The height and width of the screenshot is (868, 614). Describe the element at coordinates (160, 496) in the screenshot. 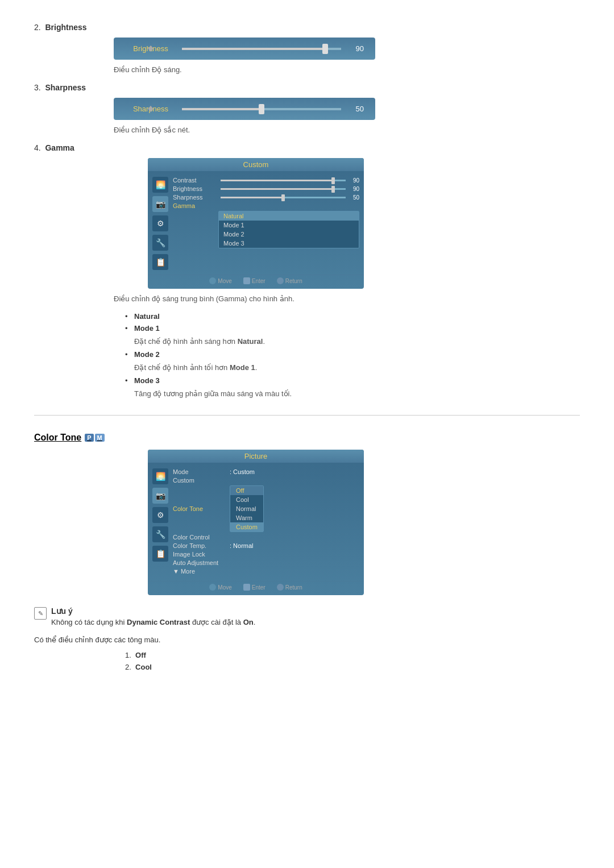

I see `pic-icon-2: 📷` at that location.